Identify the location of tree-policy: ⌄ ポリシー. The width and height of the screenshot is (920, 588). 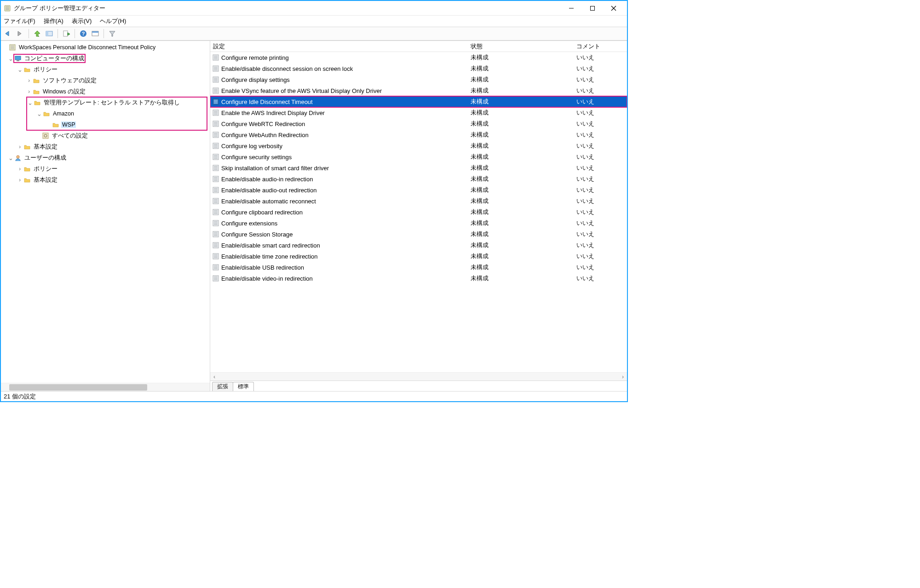
(105, 69).